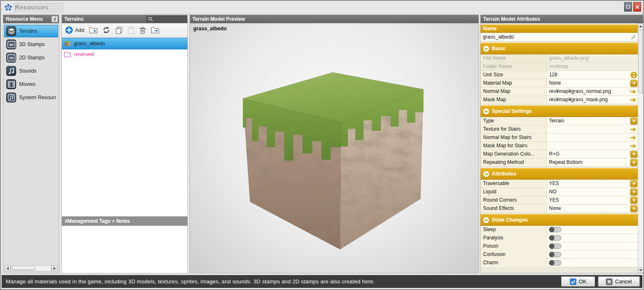 The image size is (644, 290). What do you see at coordinates (593, 121) in the screenshot?
I see `attr-value: Terrain` at bounding box center [593, 121].